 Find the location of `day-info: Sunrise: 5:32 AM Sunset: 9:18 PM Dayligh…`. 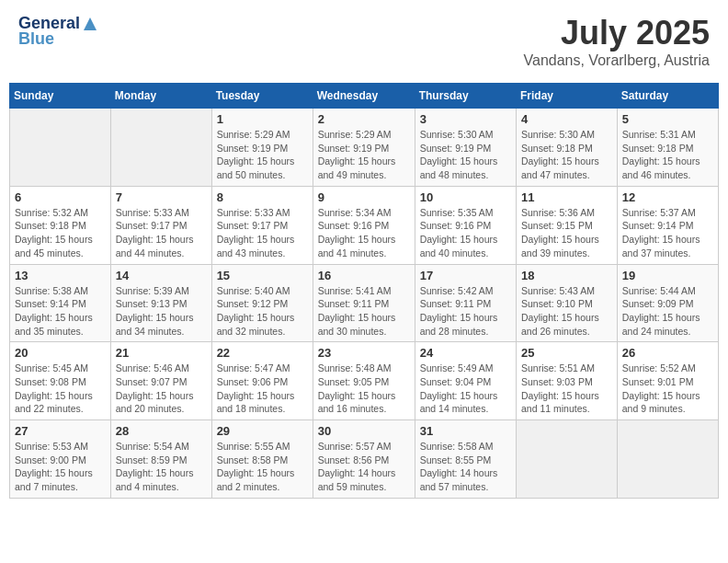

day-info: Sunrise: 5:32 AM Sunset: 9:18 PM Dayligh… is located at coordinates (61, 234).